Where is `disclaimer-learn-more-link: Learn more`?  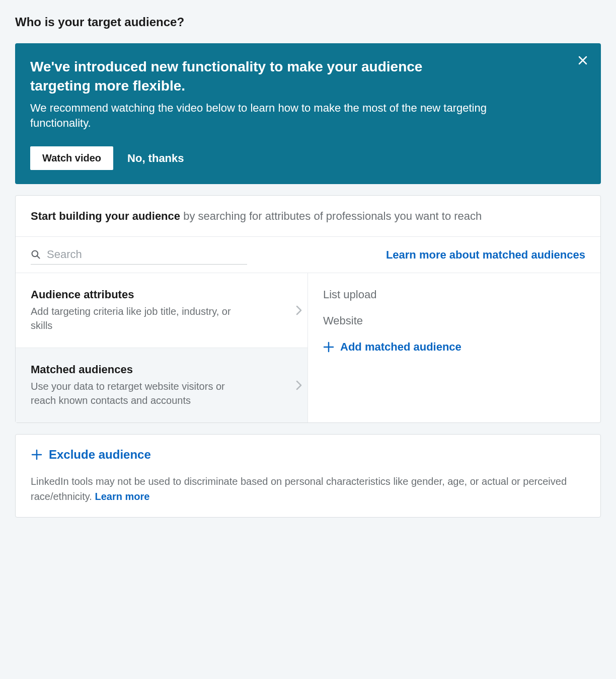
disclaimer-learn-more-link: Learn more is located at coordinates (122, 496).